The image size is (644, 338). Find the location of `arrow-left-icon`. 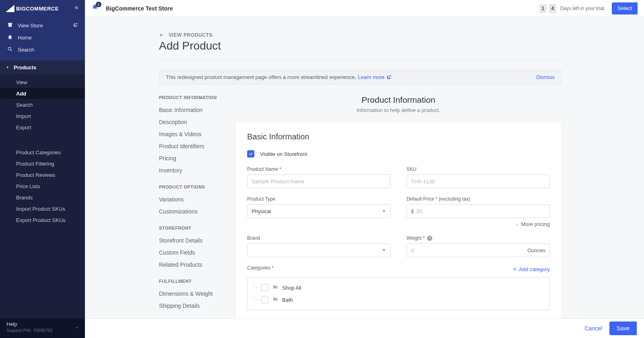

arrow-left-icon is located at coordinates (162, 35).